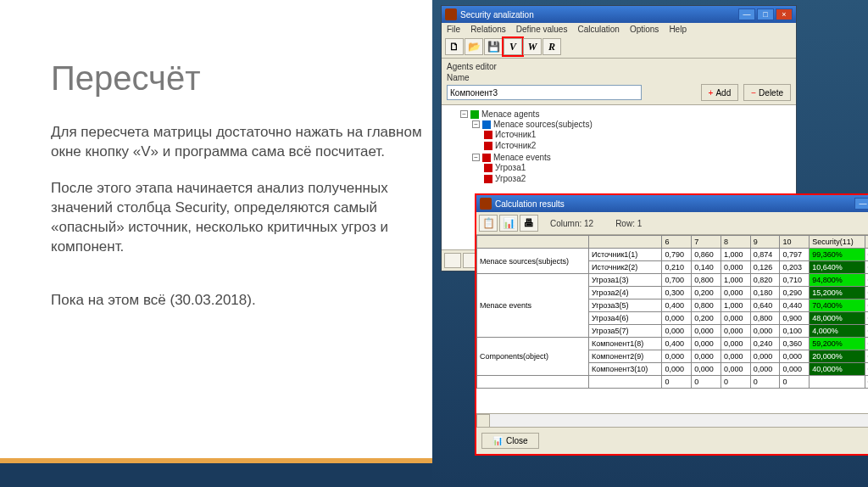 The width and height of the screenshot is (868, 487). Describe the element at coordinates (672, 224) in the screenshot. I see `results-toolbar: 📋 📊 🖶 Column: 12 Row: 1` at that location.